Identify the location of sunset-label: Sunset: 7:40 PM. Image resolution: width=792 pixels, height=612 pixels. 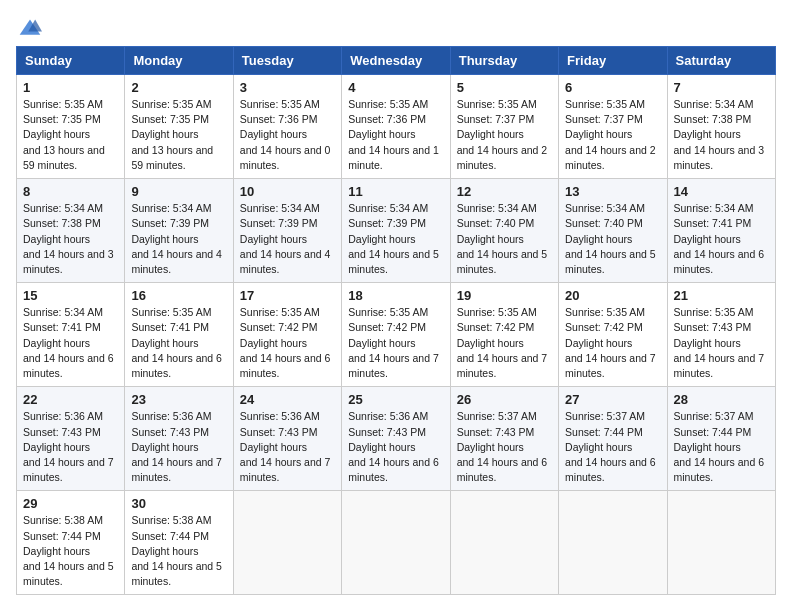
(604, 223).